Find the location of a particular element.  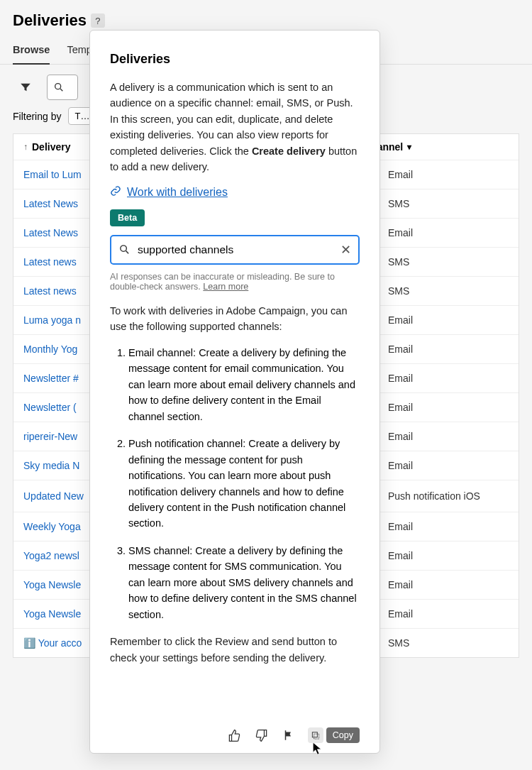

ai-search-input is located at coordinates (238, 250).